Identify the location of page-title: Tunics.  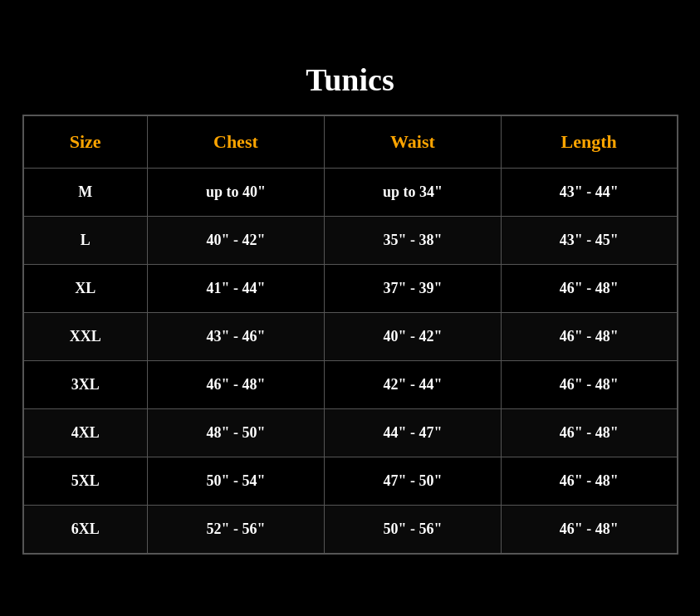
(350, 80).